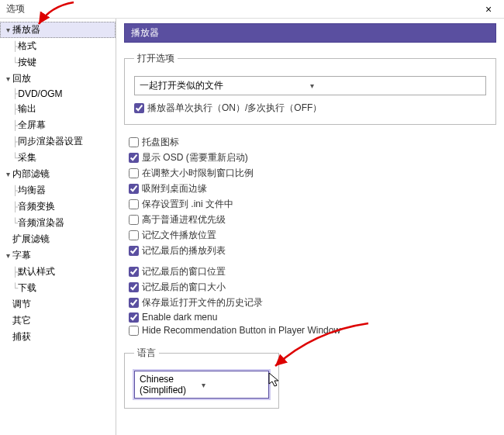 This screenshot has width=504, height=435. What do you see at coordinates (64, 126) in the screenshot?
I see `tree-item-fullscreen: ├ 全屏幕` at bounding box center [64, 126].